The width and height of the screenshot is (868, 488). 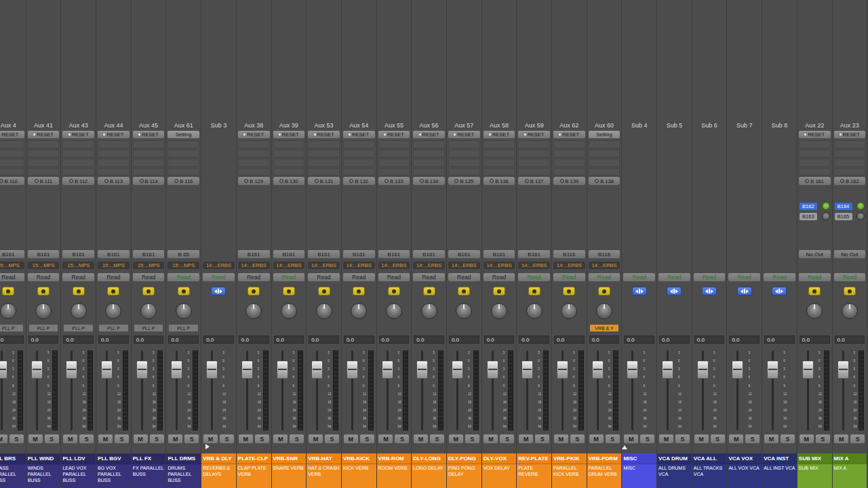 I want to click on send-slot: B163, so click(x=815, y=216).